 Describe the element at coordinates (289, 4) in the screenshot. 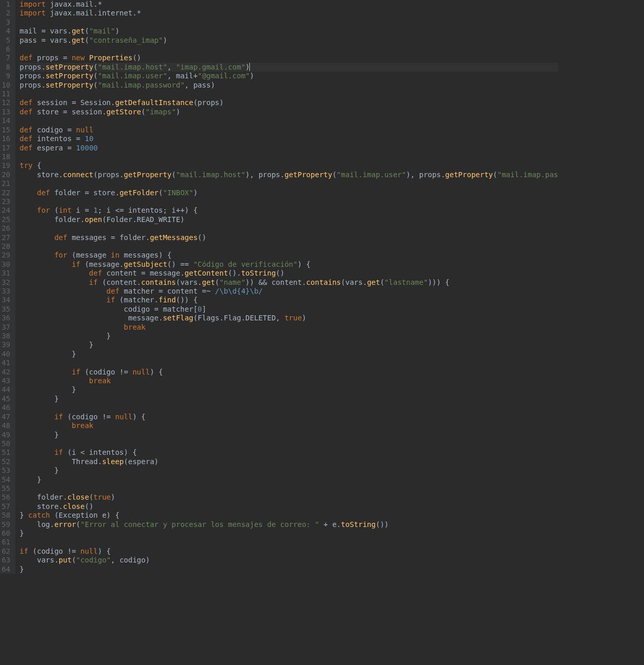

I see `code-line: import javax.mail.*` at that location.